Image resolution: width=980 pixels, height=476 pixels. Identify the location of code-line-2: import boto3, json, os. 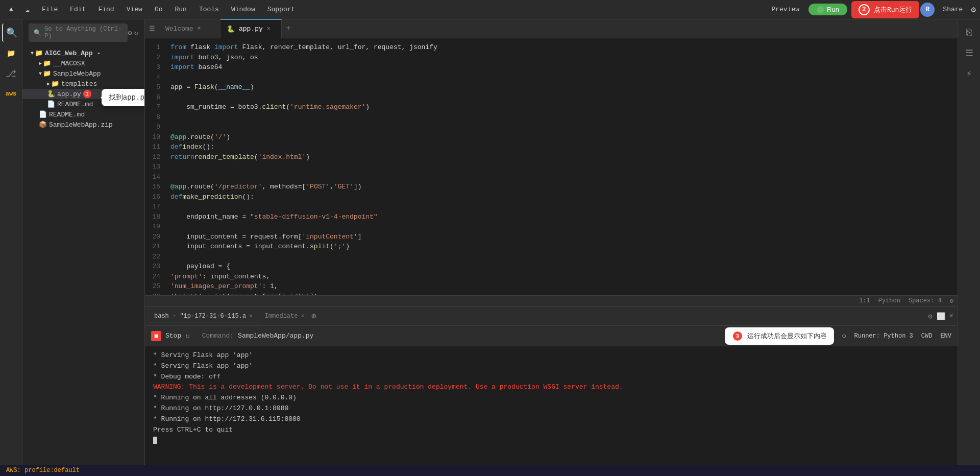
(564, 58).